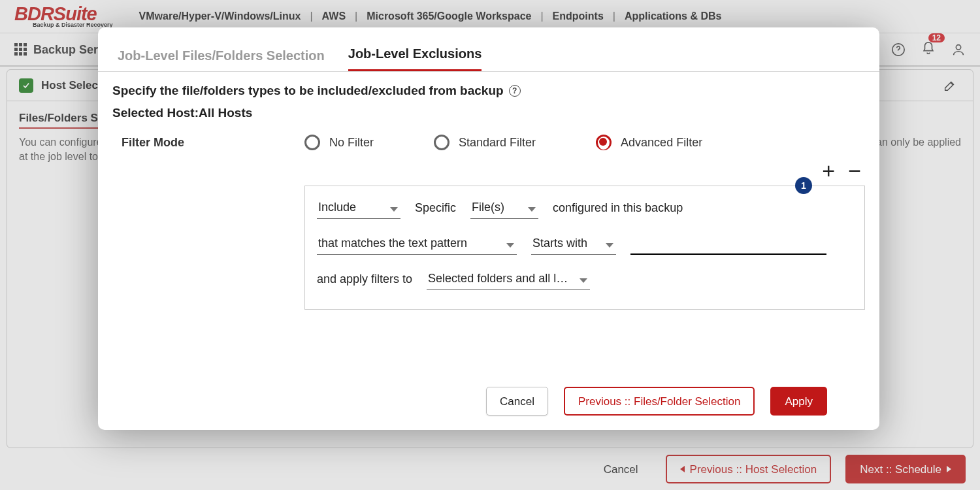 The width and height of the screenshot is (980, 490). Describe the element at coordinates (417, 246) in the screenshot. I see `match-mode-select: that matches the text pattern` at that location.